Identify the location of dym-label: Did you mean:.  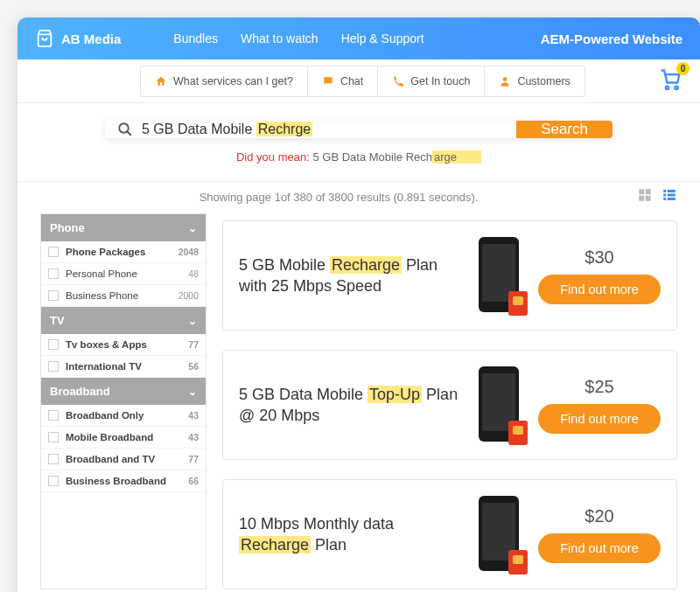
(273, 157).